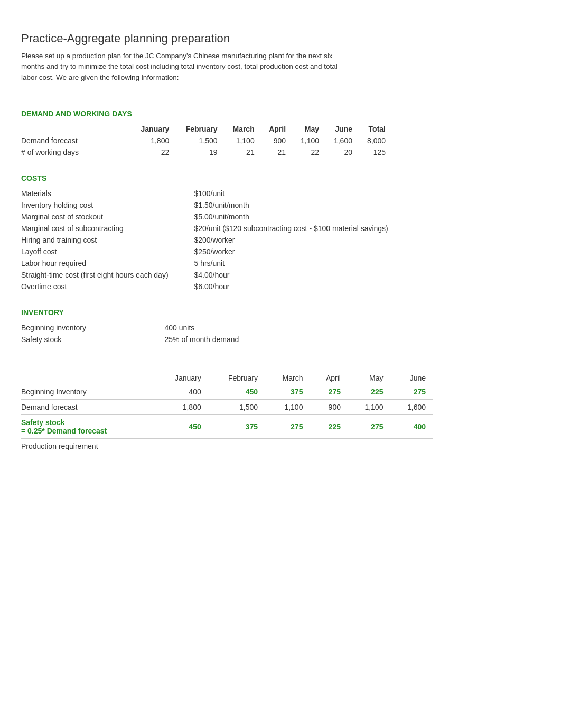 The height and width of the screenshot is (728, 561). Describe the element at coordinates (91, 328) in the screenshot. I see `inventory-label: Beginning inventory` at that location.